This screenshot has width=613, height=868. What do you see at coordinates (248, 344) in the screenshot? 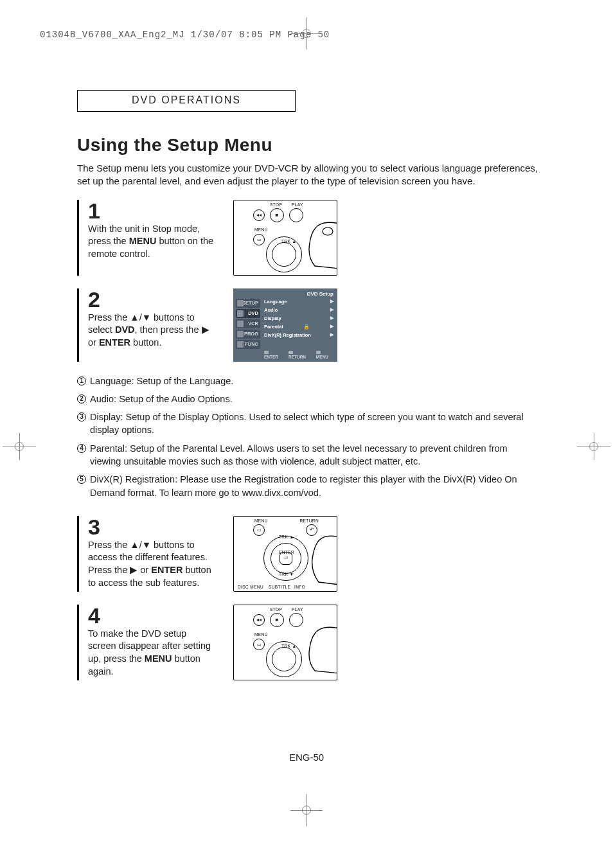
I see `osd-tab-func: FUNC` at bounding box center [248, 344].